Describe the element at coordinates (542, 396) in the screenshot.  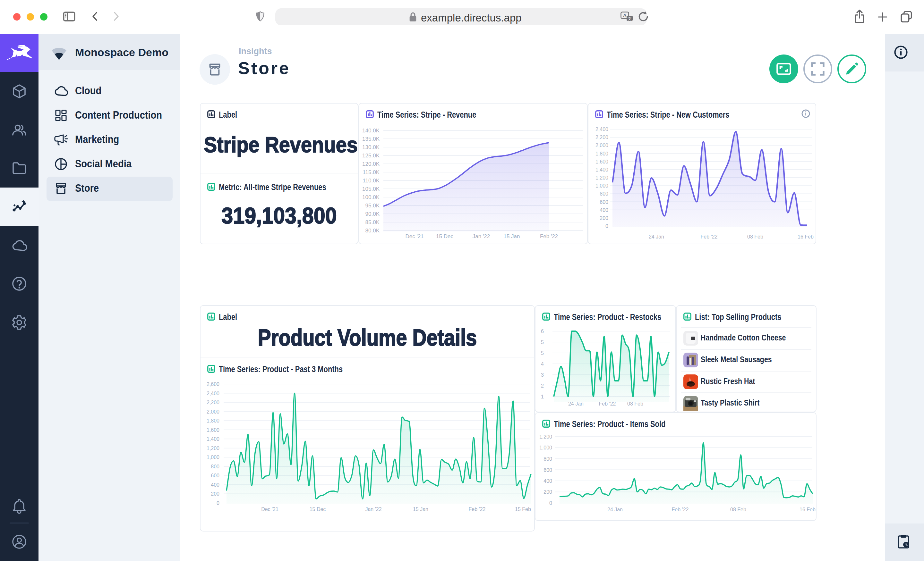
I see `svg-text: 1` at that location.